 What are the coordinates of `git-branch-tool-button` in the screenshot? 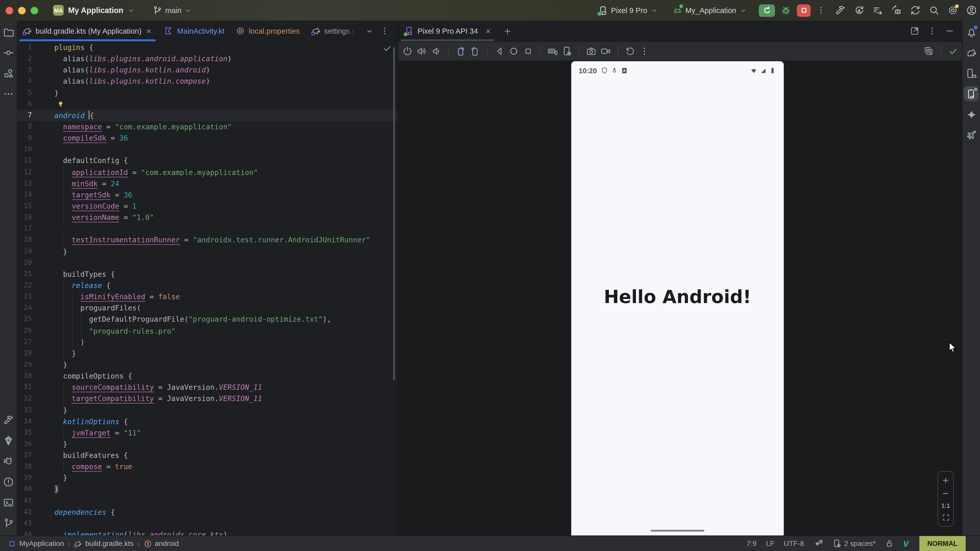 It's located at (8, 523).